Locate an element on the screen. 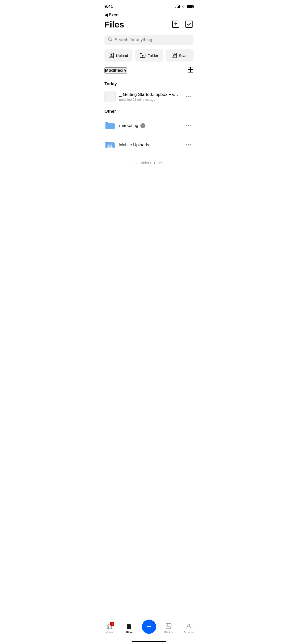 The height and width of the screenshot is (644, 298). folder-shared-icon is located at coordinates (110, 126).